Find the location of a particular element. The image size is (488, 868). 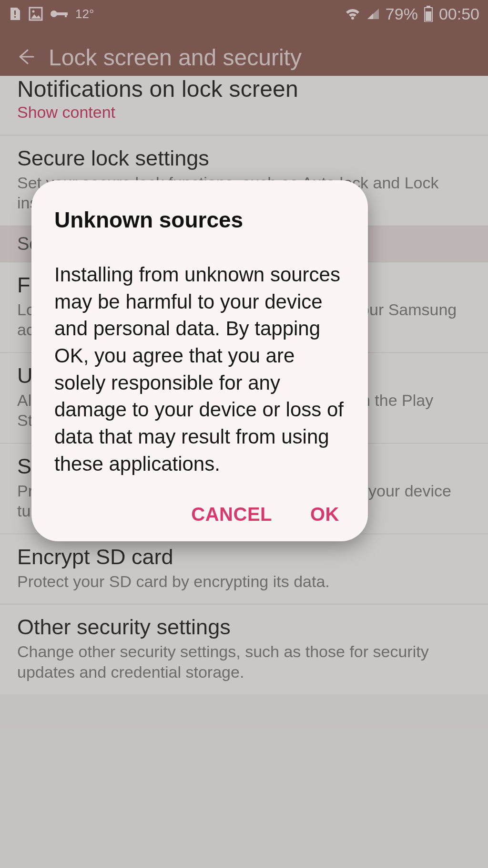

dialog-actions: CANCEL OK is located at coordinates (200, 514).